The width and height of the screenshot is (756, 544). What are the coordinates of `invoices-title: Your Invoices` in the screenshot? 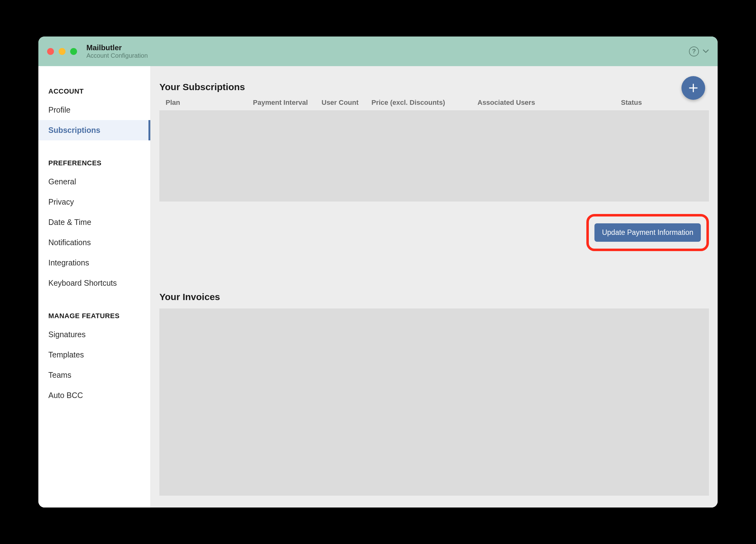 It's located at (434, 297).